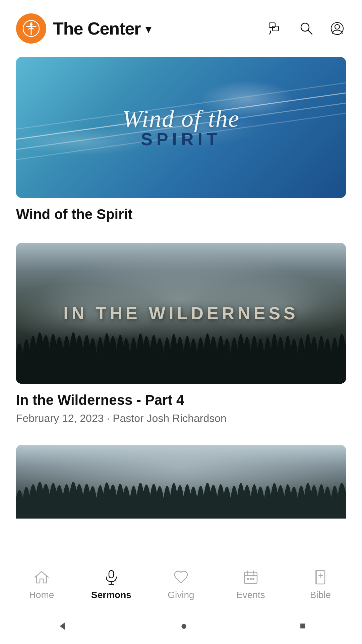  Describe the element at coordinates (42, 584) in the screenshot. I see `nav-item-home: Home` at that location.